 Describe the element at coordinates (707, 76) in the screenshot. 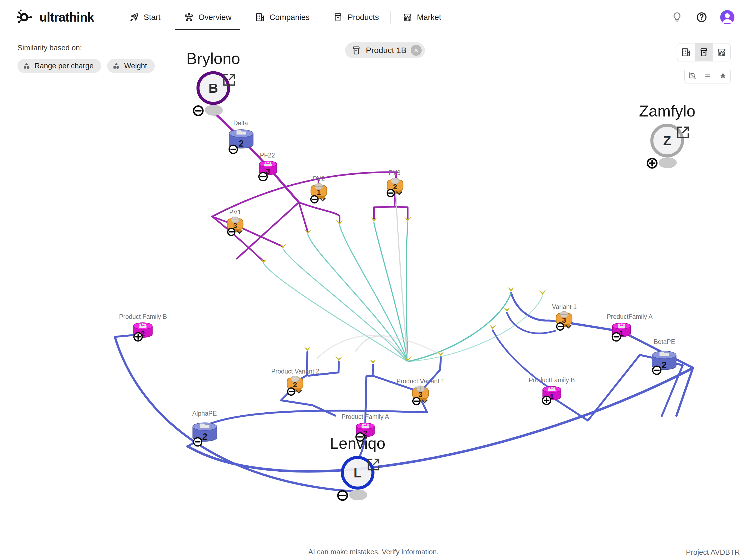

I see `display-toggle-group` at that location.